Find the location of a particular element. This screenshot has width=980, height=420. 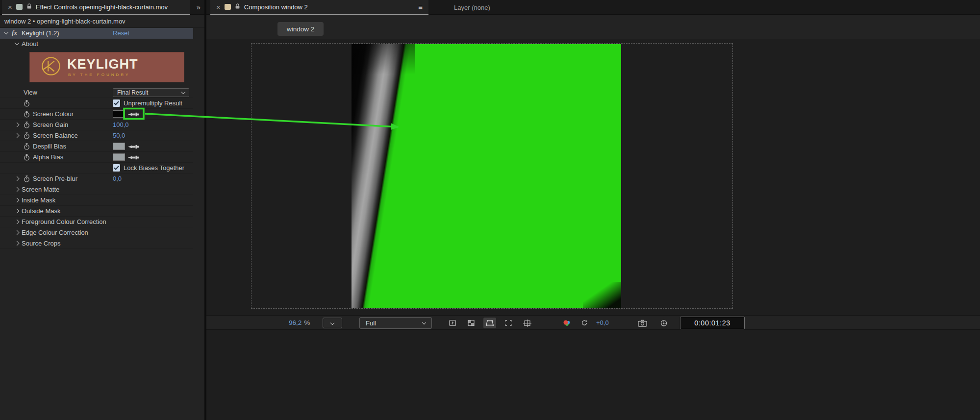

overflow-icon: » is located at coordinates (199, 7).